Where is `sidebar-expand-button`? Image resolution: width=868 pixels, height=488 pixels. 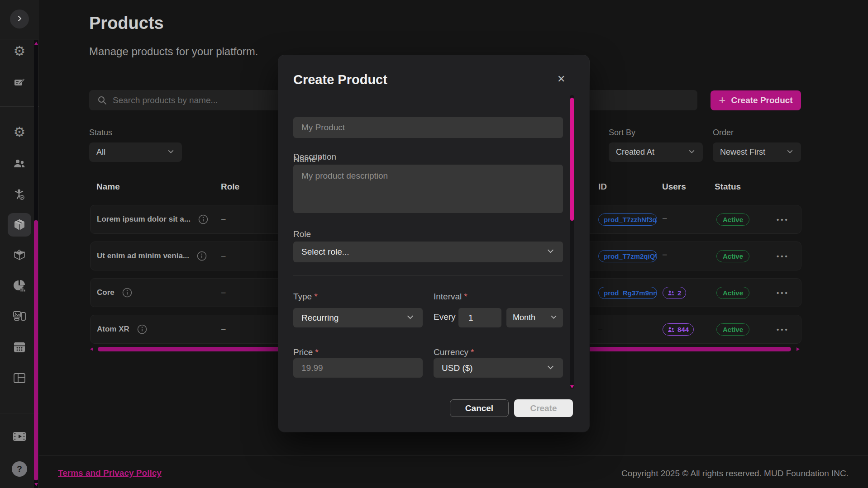 sidebar-expand-button is located at coordinates (19, 19).